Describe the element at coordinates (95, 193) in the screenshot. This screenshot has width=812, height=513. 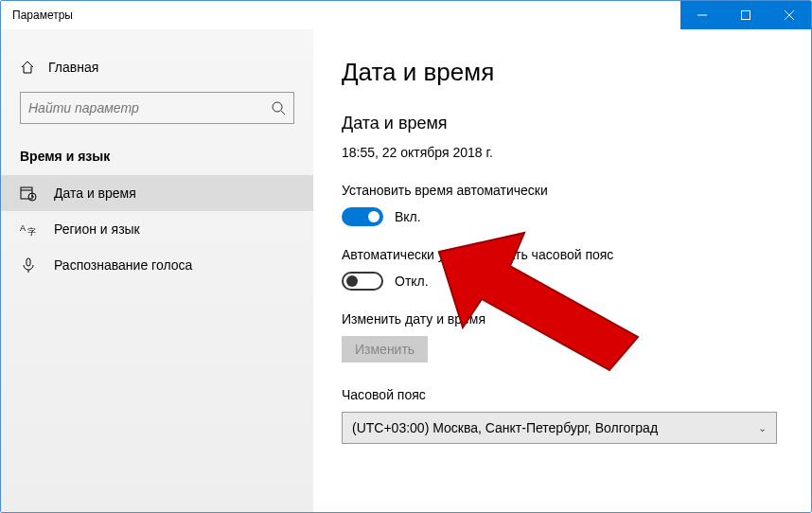
I see `sidebar-item-label: Дата и время` at that location.